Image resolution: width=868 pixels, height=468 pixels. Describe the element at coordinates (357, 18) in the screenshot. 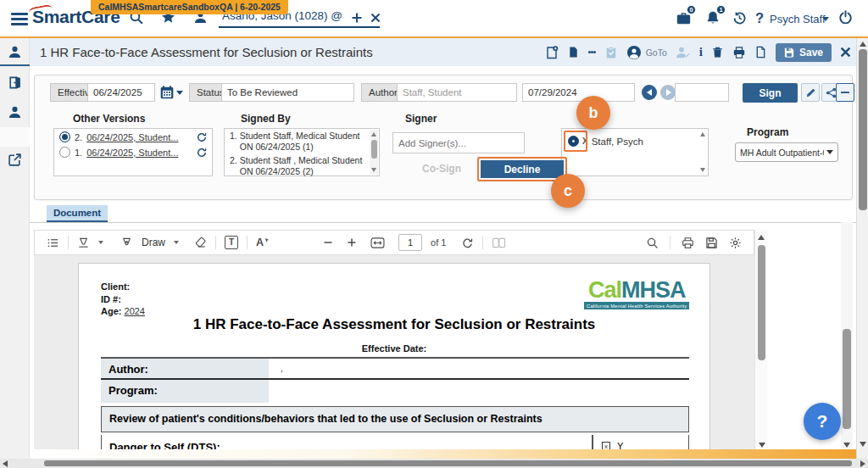

I see `open-new-client-tab-icon` at that location.